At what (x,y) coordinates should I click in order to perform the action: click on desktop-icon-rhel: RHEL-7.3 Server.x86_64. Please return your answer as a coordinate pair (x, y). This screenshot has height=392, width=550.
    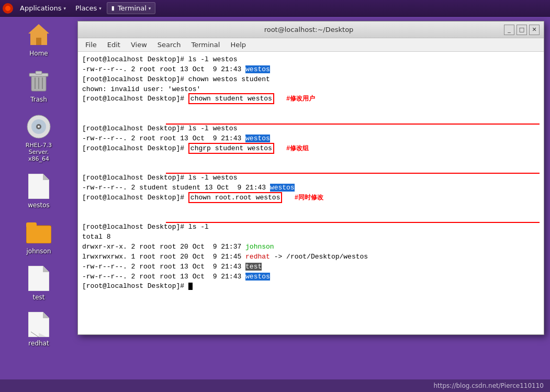
    Looking at the image, I should click on (39, 139).